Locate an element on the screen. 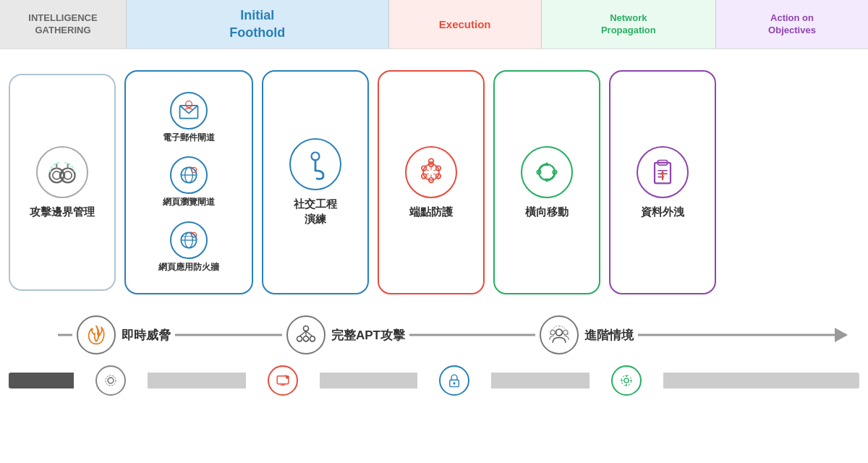  binoculars-icon is located at coordinates (62, 172).